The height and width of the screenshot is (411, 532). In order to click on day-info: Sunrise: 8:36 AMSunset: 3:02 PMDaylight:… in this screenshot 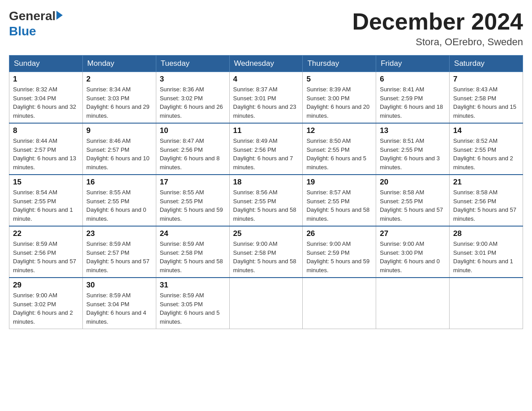, I will do `click(193, 103)`.